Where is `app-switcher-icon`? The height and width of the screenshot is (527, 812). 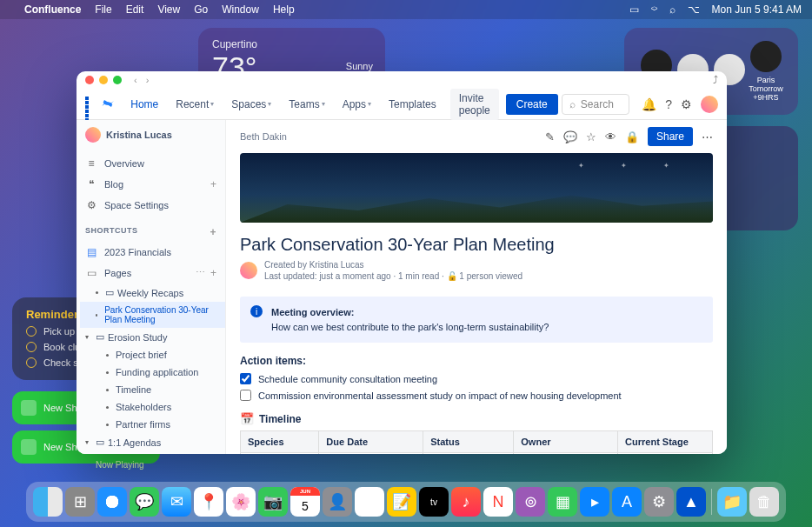
app-switcher-icon is located at coordinates (89, 104).